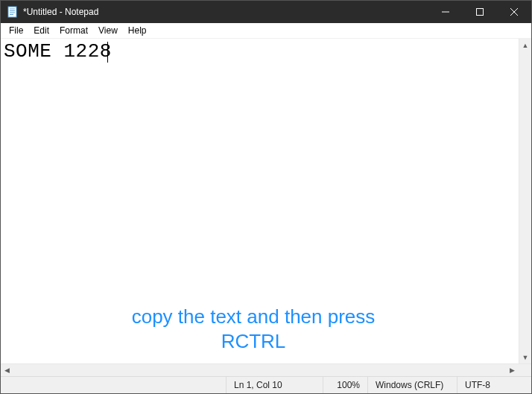 This screenshot has width=532, height=394. Describe the element at coordinates (525, 201) in the screenshot. I see `vertical-scrollbar: ▲ ▼` at that location.